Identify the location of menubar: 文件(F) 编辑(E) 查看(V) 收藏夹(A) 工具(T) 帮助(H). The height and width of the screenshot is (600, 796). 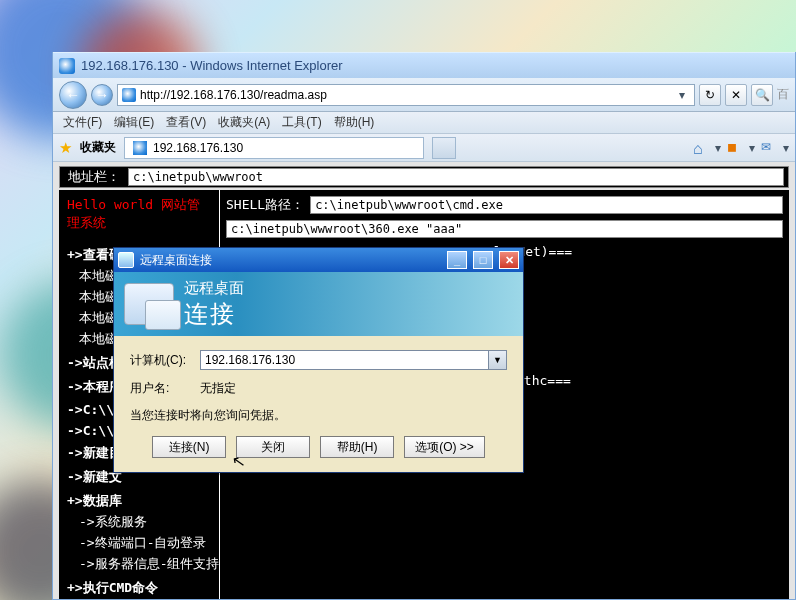
(424, 123).